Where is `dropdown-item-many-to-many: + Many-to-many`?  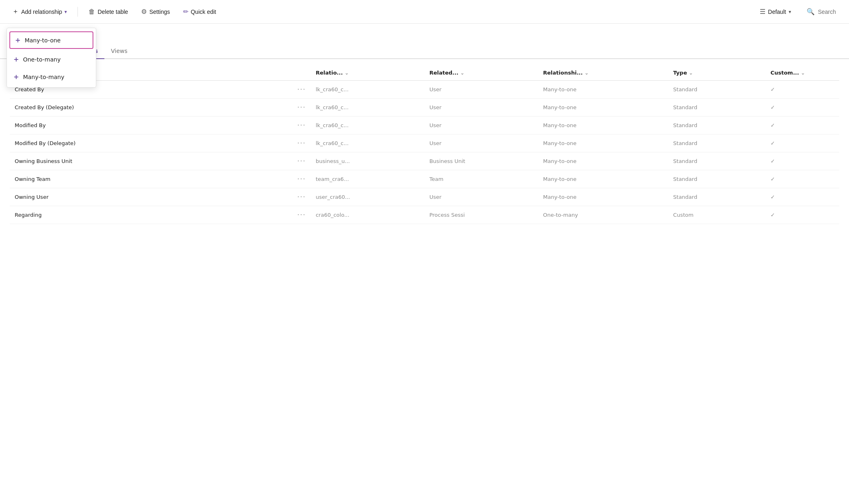 dropdown-item-many-to-many: + Many-to-many is located at coordinates (51, 77).